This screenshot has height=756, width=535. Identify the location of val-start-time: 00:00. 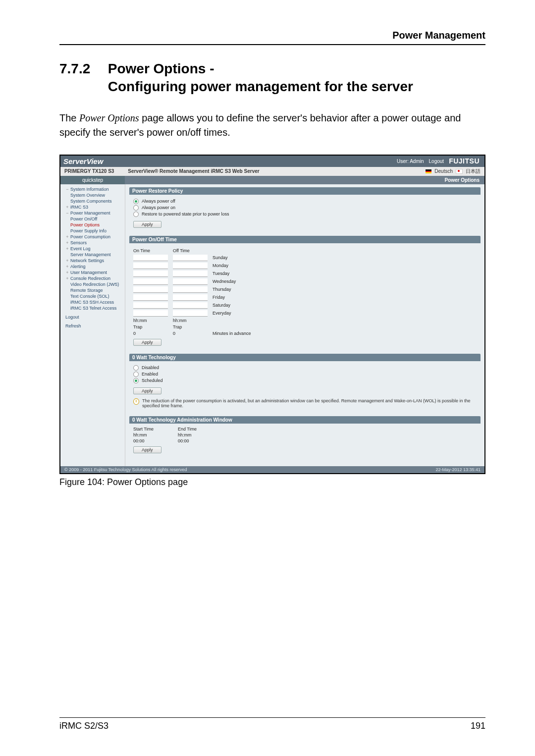
(153, 441).